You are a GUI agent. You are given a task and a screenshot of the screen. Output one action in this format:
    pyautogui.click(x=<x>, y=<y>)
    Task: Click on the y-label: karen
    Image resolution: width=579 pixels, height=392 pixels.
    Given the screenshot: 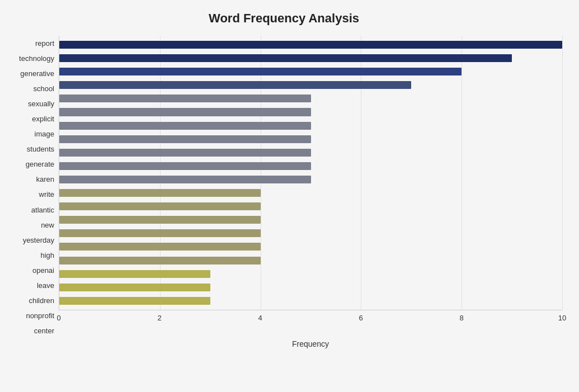 What is the action you would take?
    pyautogui.click(x=30, y=179)
    